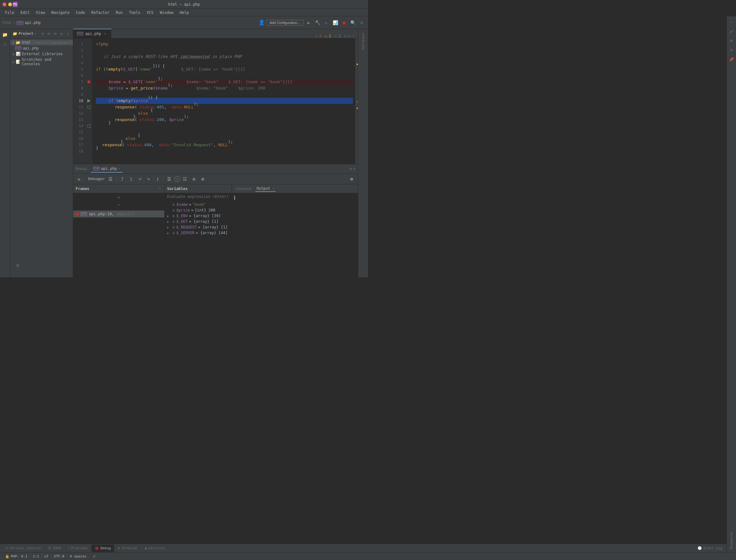 The width and height of the screenshot is (736, 560). Describe the element at coordinates (335, 23) in the screenshot. I see `coverage-button: 📊` at that location.